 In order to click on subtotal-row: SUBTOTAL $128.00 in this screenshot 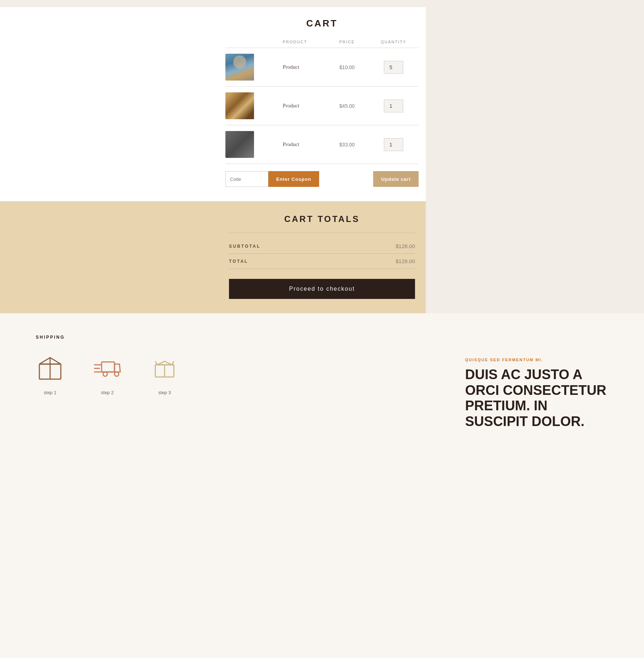, I will do `click(322, 246)`.